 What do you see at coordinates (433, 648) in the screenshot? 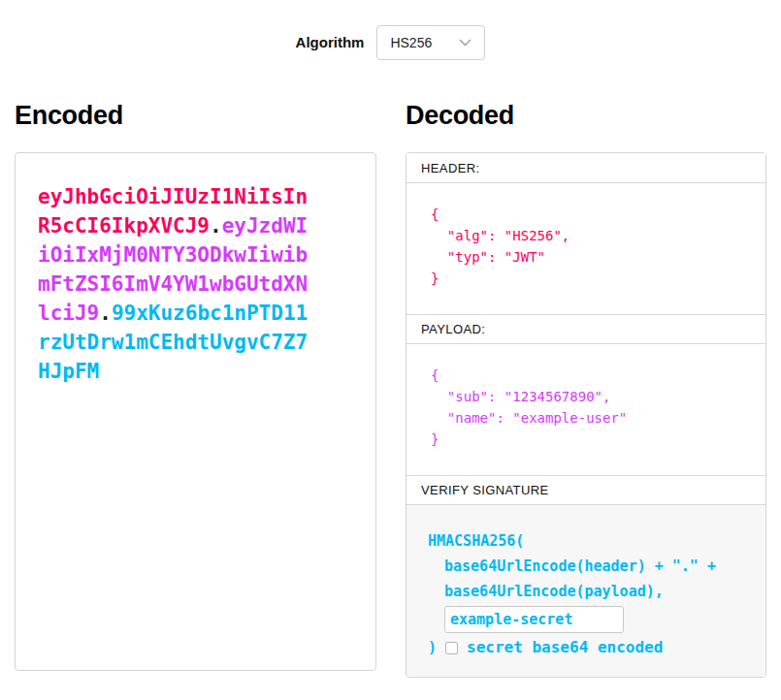
I see `hmac-fn-close: )` at bounding box center [433, 648].